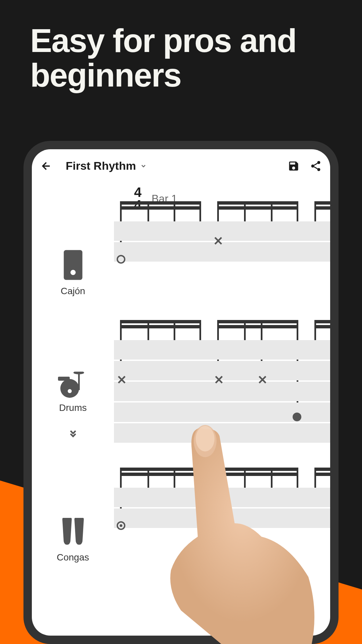 Image resolution: width=362 pixels, height=644 pixels. What do you see at coordinates (222, 259) in the screenshot?
I see `cajon-notation: ✕` at bounding box center [222, 259].